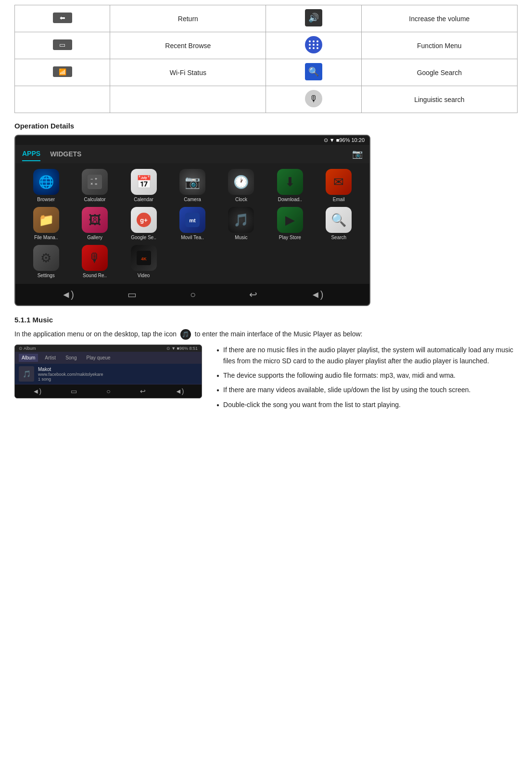 This screenshot has width=532, height=767. Describe the element at coordinates (339, 186) in the screenshot. I see `app-item-email: ✉Email` at that location.